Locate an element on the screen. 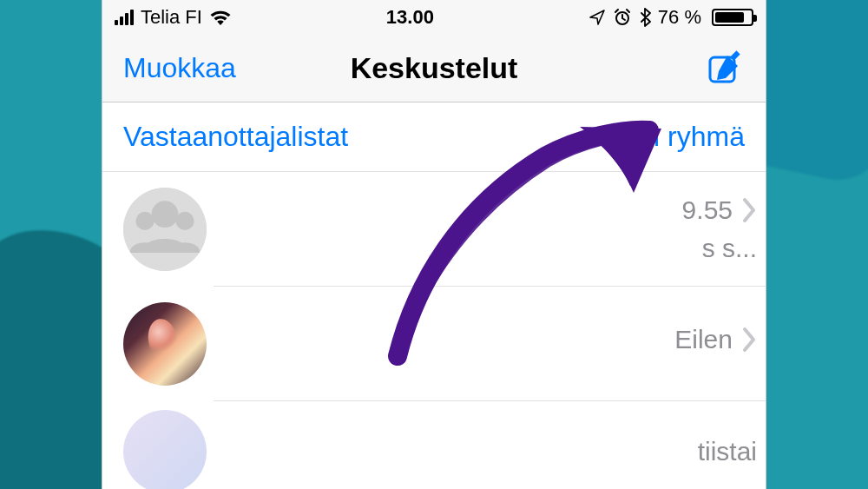 This screenshot has width=868, height=489. edit-button: Muokkaa is located at coordinates (180, 68).